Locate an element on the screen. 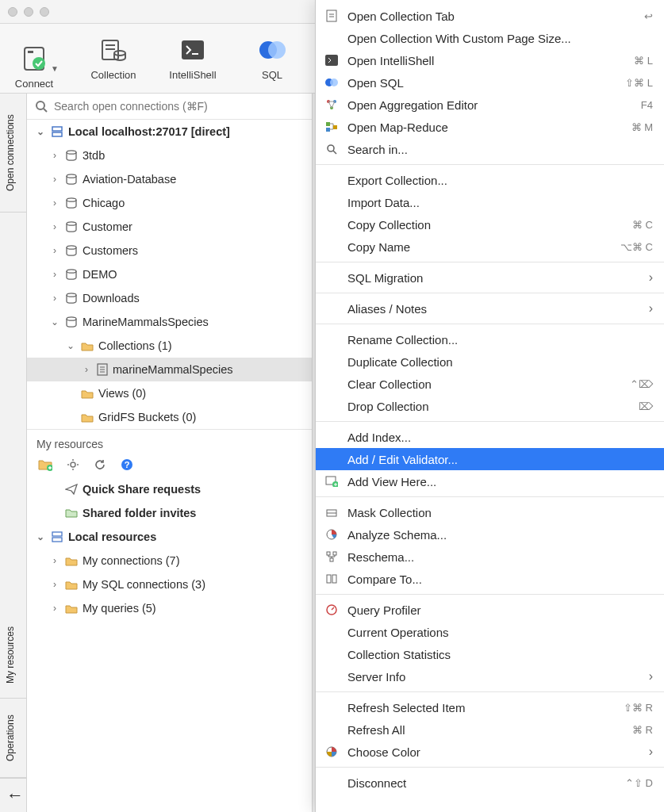  quick-share-item: ›Quick Share requests is located at coordinates (170, 489).